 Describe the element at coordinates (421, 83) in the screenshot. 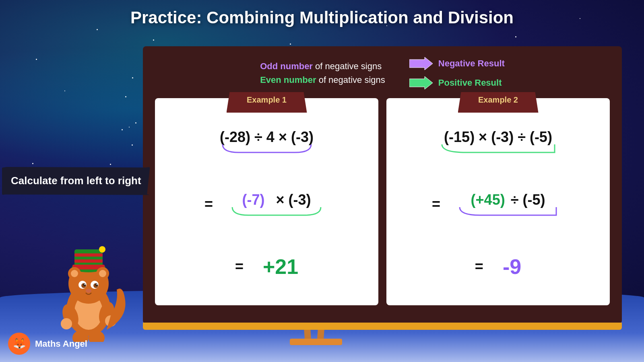

I see `positive-arrow-icon` at that location.